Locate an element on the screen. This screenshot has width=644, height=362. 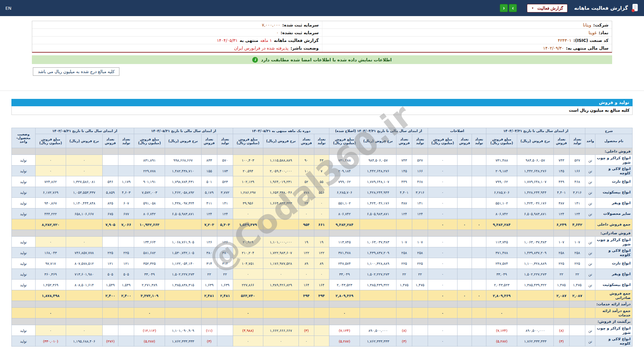
value-cell: ۲۲ is located at coordinates (225, 274).